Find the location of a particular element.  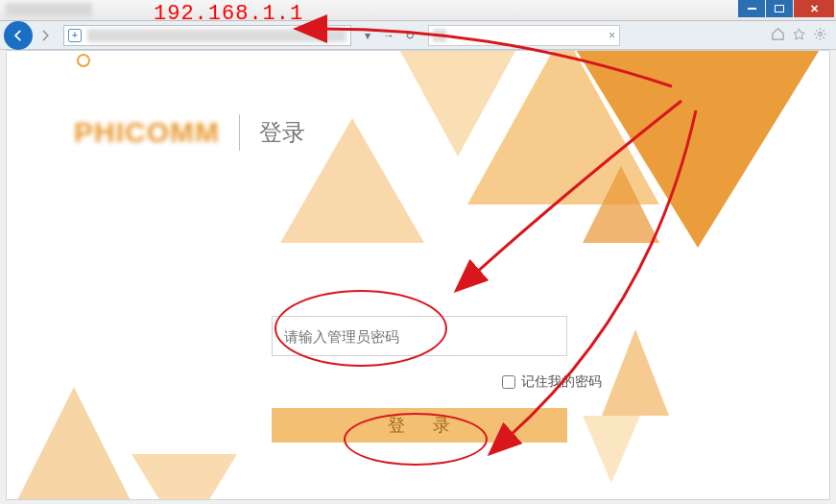

gear-icon is located at coordinates (820, 34).